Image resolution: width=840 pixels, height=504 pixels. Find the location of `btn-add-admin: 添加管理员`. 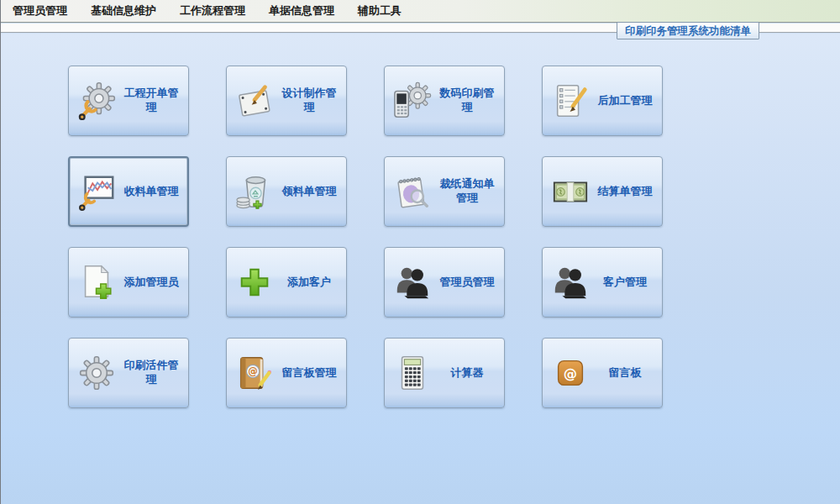

btn-add-admin: 添加管理员 is located at coordinates (129, 282).